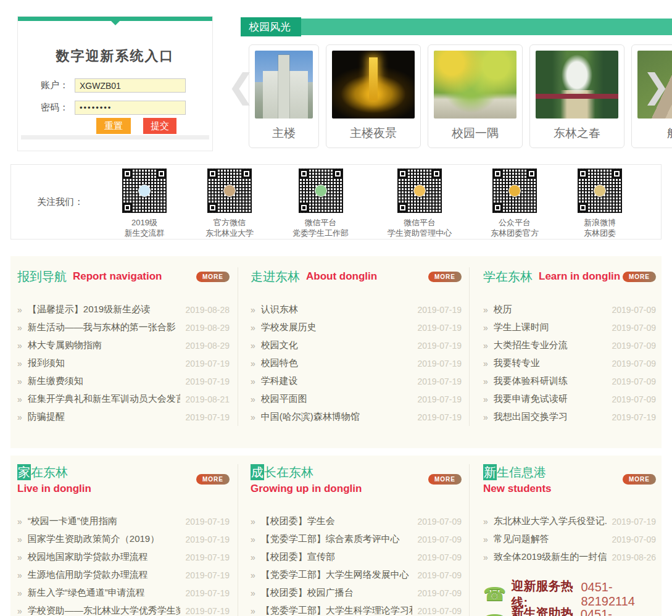 The width and height of the screenshot is (672, 616). I want to click on follow-us-label: 关注我们：, so click(60, 202).